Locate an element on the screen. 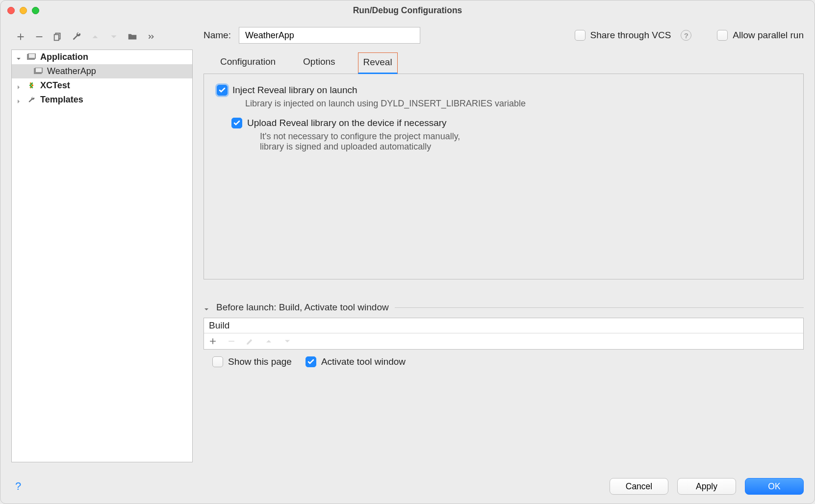  before-launch-toolbar is located at coordinates (504, 341).